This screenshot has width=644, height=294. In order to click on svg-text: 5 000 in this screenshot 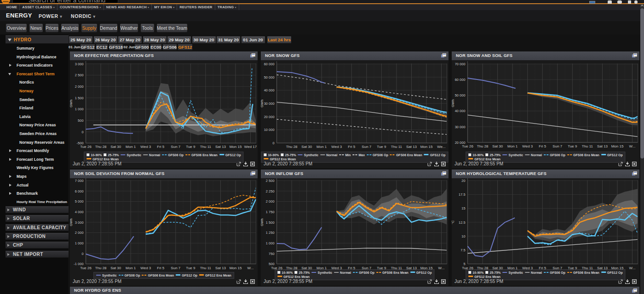, I will do `click(79, 201)`.